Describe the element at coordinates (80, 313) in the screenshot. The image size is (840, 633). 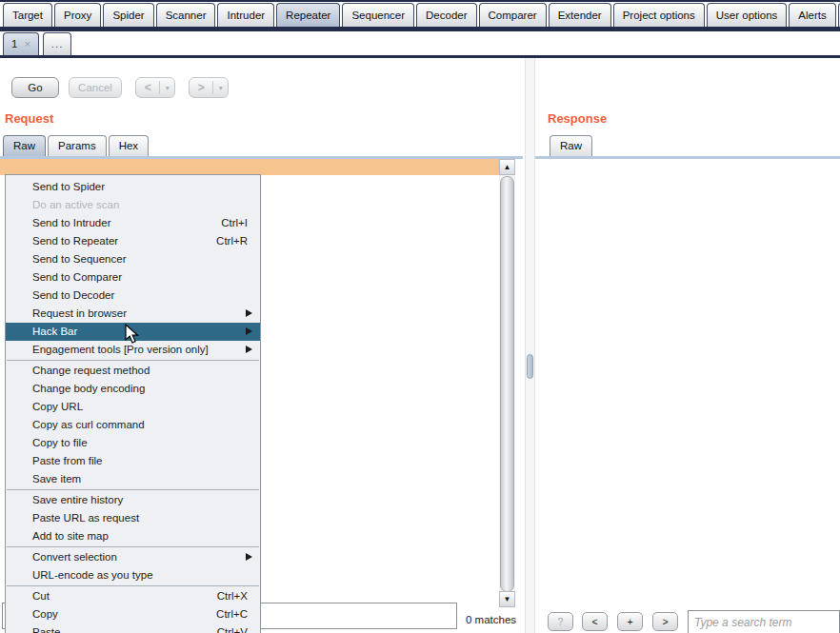
I see `menu-item-label: Request in browser` at that location.